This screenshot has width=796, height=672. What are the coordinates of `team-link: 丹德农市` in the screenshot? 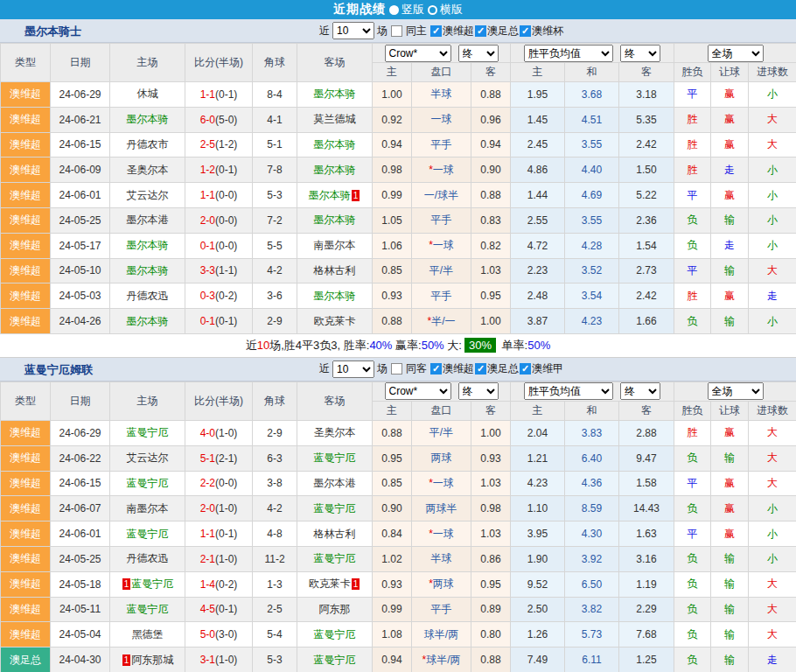 It's located at (148, 144).